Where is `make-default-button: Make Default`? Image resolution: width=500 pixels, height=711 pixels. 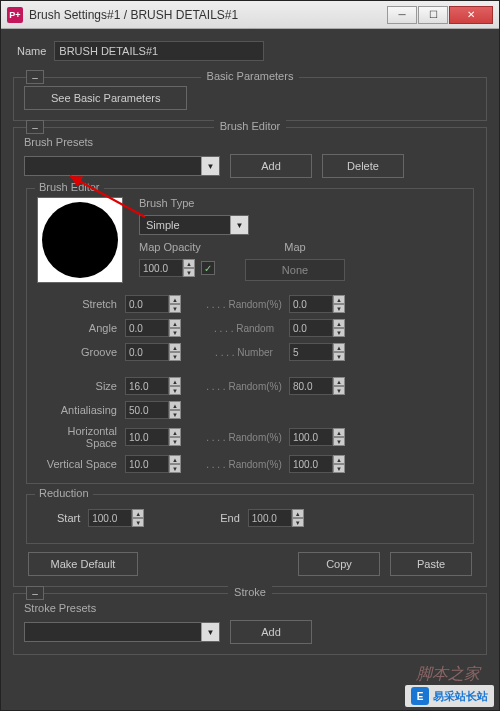
make-default-button: Make Default is located at coordinates (83, 564).